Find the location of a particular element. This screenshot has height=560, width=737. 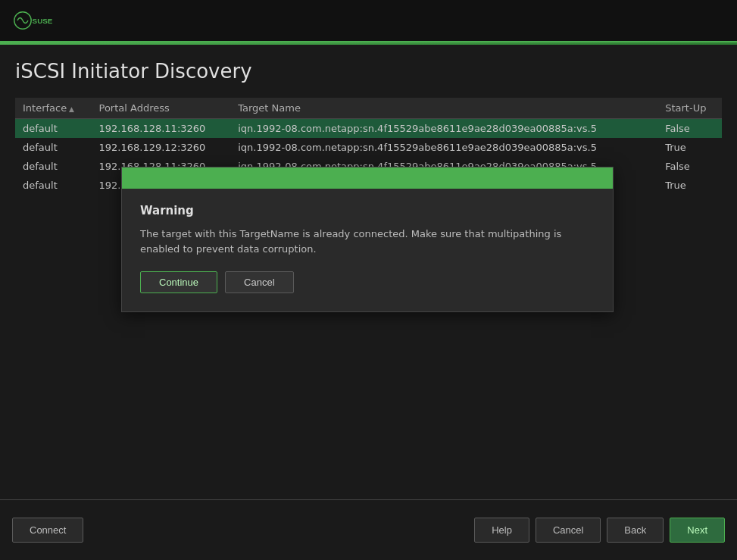

dialog-cancel-button: Cancel is located at coordinates (259, 282).